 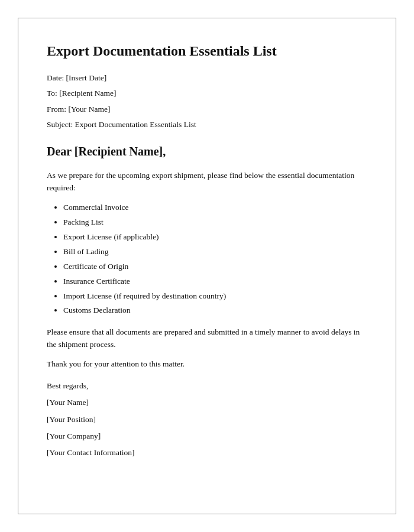 What do you see at coordinates (207, 420) in the screenshot?
I see `signature-block: Best regards, [Your Name] [Your Position…` at bounding box center [207, 420].